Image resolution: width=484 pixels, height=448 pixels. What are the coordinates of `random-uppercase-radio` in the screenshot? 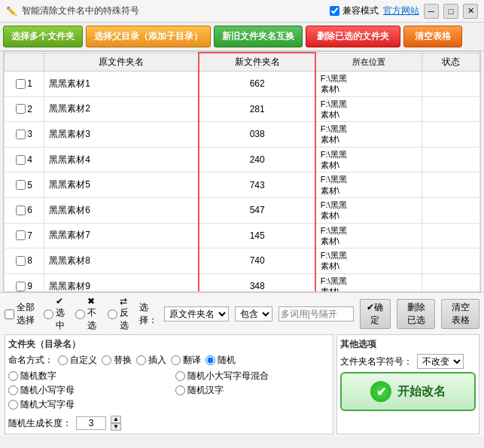 It's located at (14, 405).